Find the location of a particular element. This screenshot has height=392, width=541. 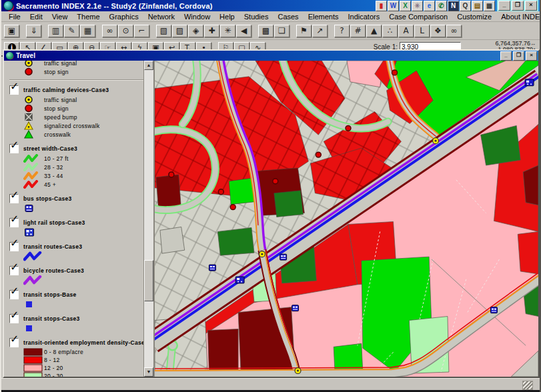

label-l-button: L is located at coordinates (422, 31).